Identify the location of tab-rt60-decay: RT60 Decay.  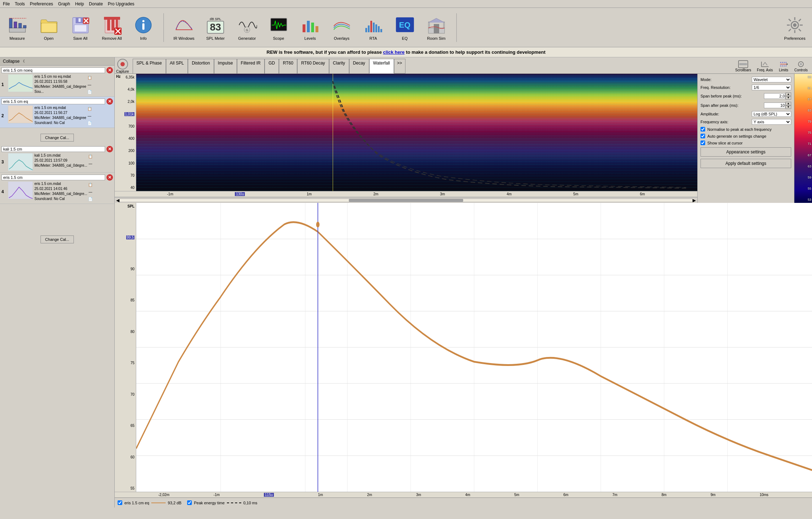
(313, 66).